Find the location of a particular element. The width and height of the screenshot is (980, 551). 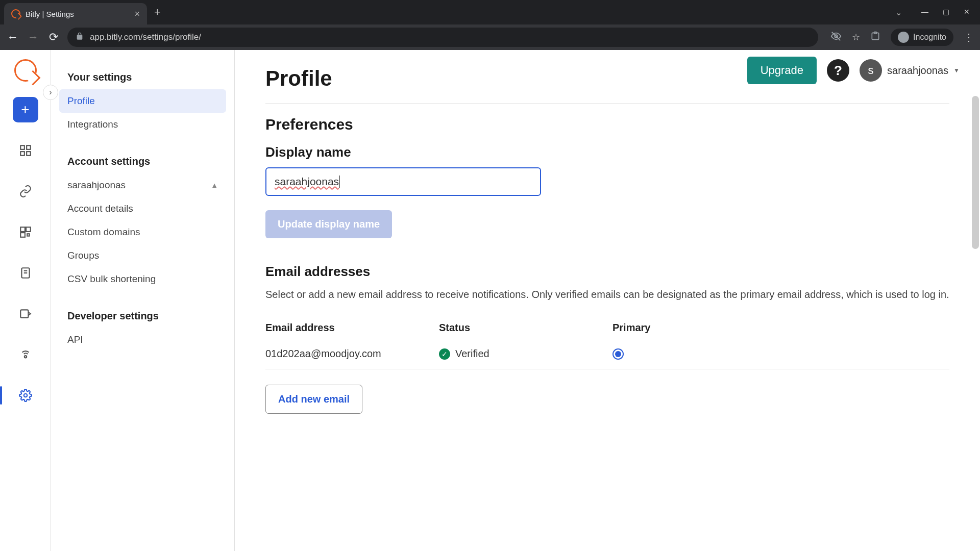

status-text: Verified is located at coordinates (473, 354).